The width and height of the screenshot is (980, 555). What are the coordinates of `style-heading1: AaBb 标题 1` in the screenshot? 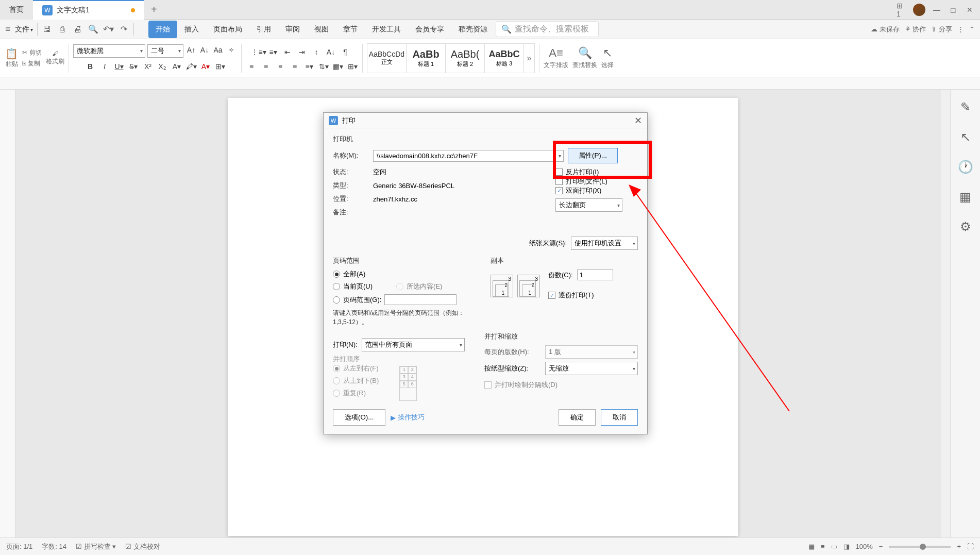 It's located at (426, 58).